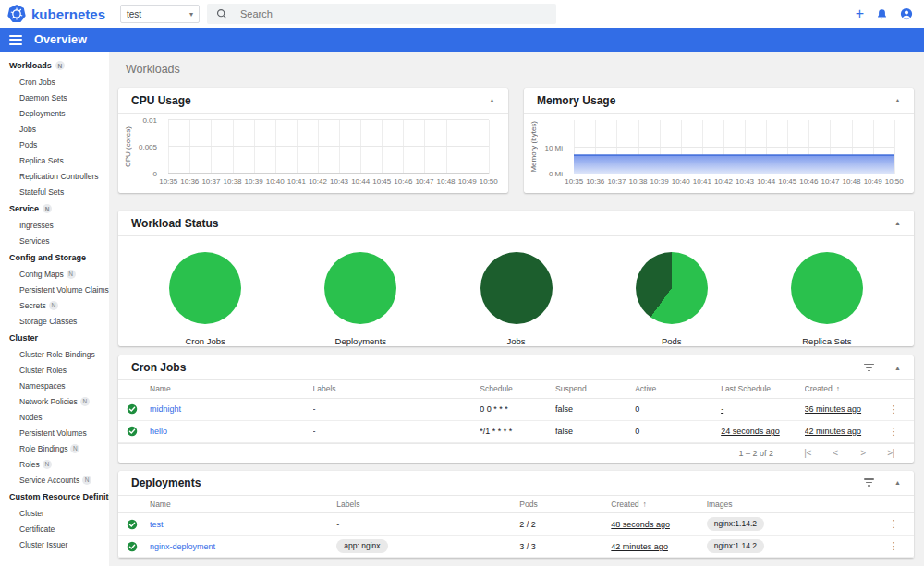 The image size is (924, 566). I want to click on kubernetes-logo: kubernetes, so click(61, 14).